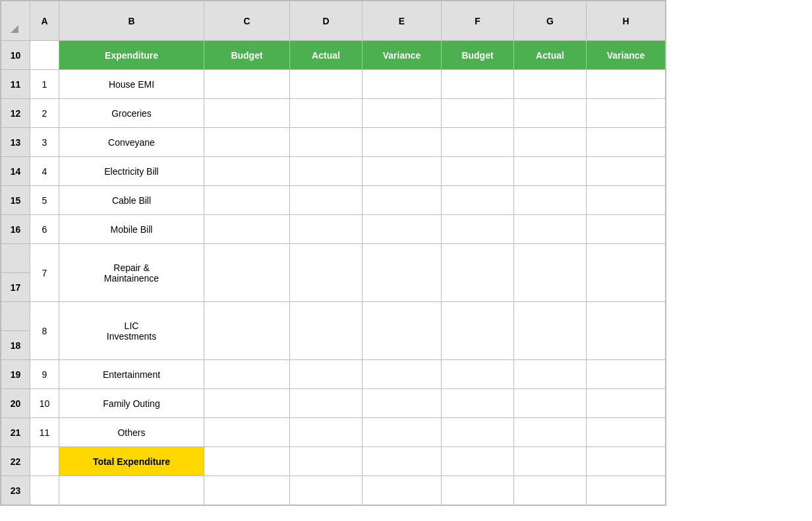 The width and height of the screenshot is (812, 521). Describe the element at coordinates (132, 55) in the screenshot. I see `cell-b10: Expenditure` at that location.